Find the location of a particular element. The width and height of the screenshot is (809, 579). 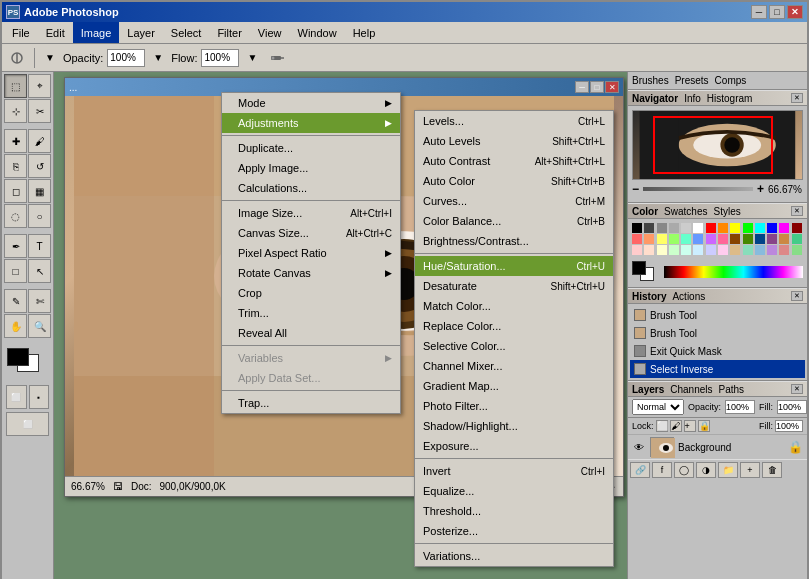

flow-dropdown-btn: ▼ is located at coordinates (252, 58).